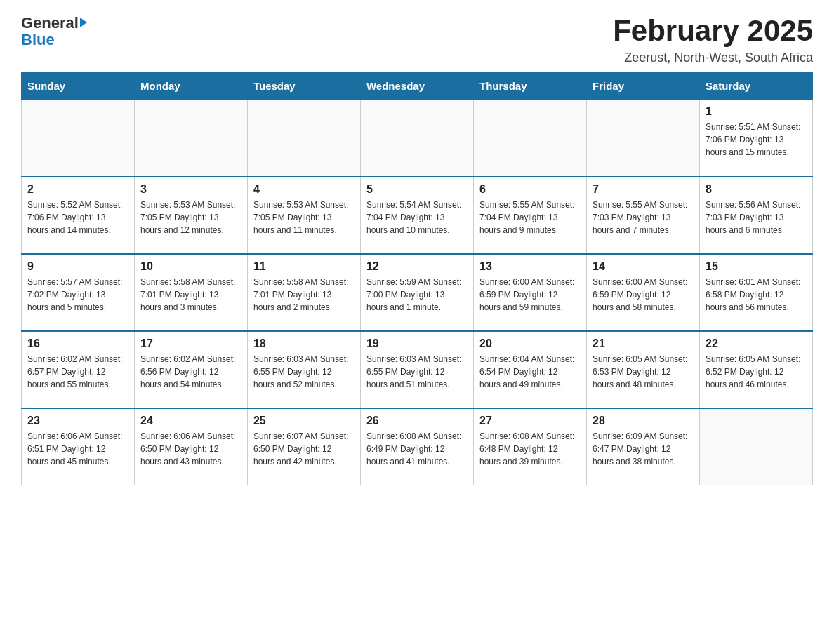  What do you see at coordinates (191, 267) in the screenshot?
I see `day-number: 10` at bounding box center [191, 267].